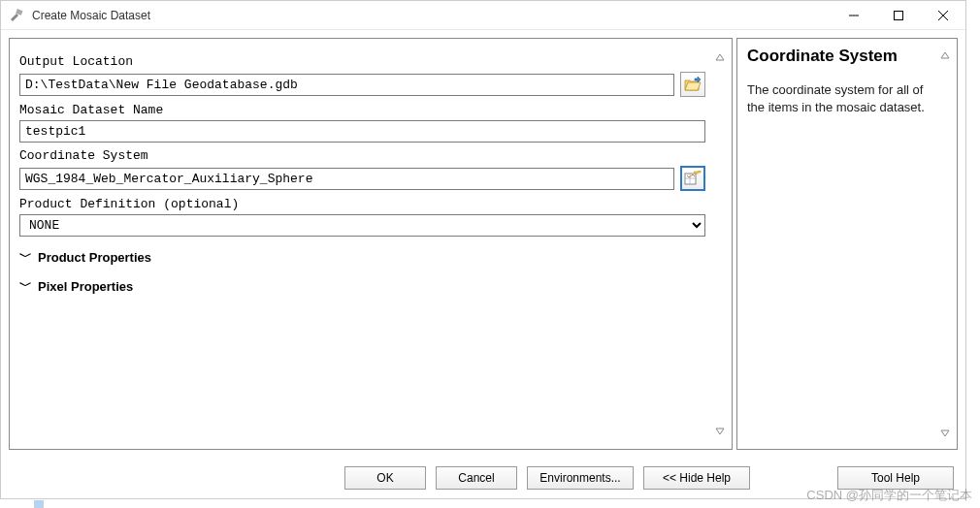 The width and height of the screenshot is (980, 508). Describe the element at coordinates (95, 258) in the screenshot. I see `product-properties-title: Product Properties` at that location.